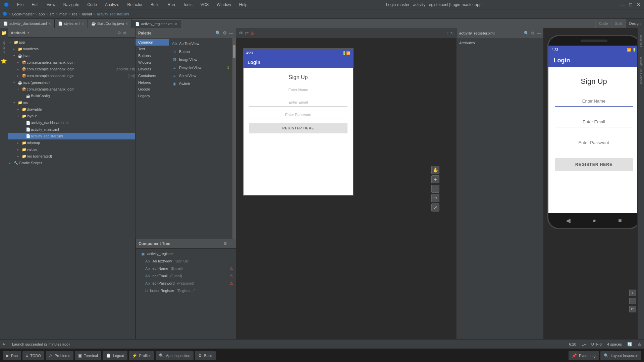 Image resolution: width=644 pixels, height=362 pixels. Describe the element at coordinates (72, 96) in the screenshot. I see `tree-item-buildconfig: ☕ BuildConfig` at that location.